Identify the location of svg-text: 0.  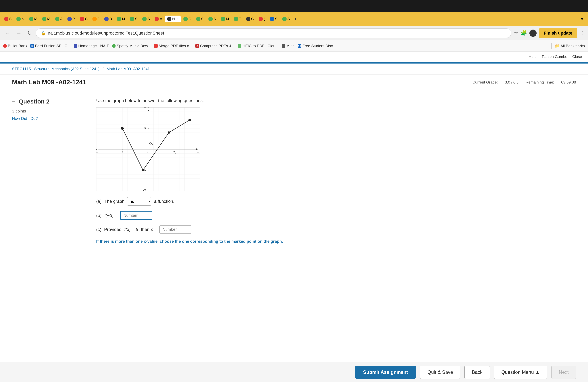
(147, 152).